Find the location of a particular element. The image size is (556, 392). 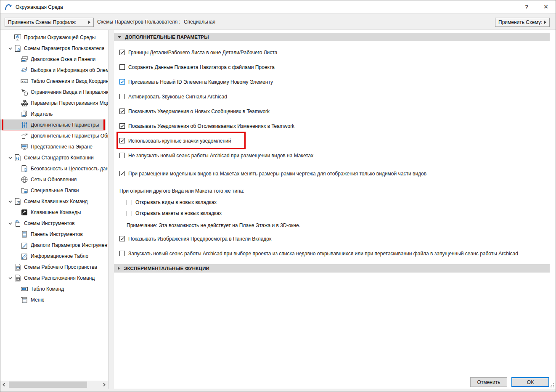

checkbox-label: Показывать Изображения Предпросмотра в П… is located at coordinates (200, 239).